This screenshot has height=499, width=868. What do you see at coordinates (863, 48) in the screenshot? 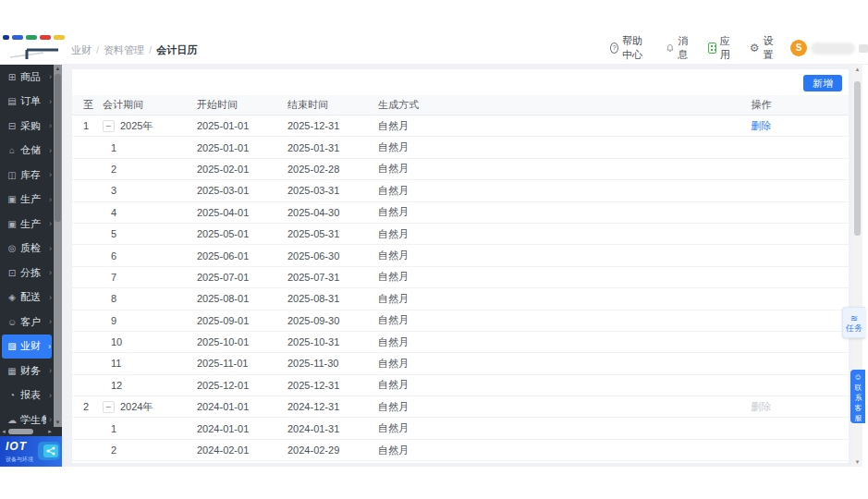
I see `collapse-icon` at bounding box center [863, 48].